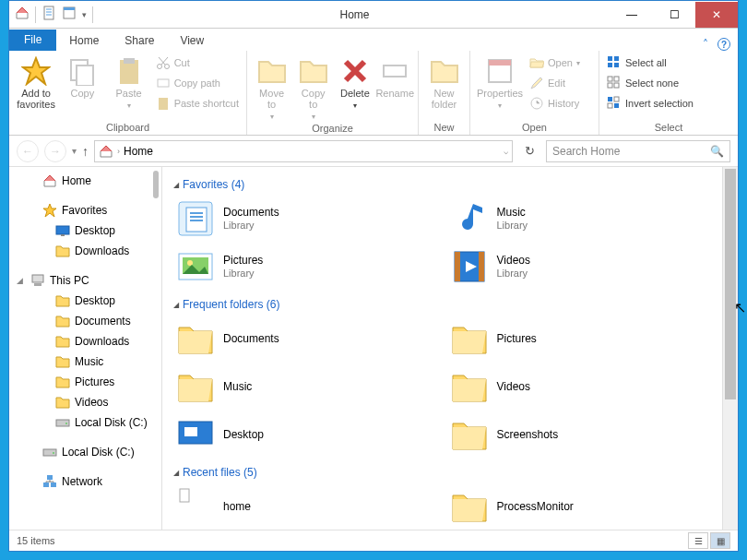 This screenshot has height=560, width=747. I want to click on nav-pc-local-c: Local Disk (C:), so click(85, 423).